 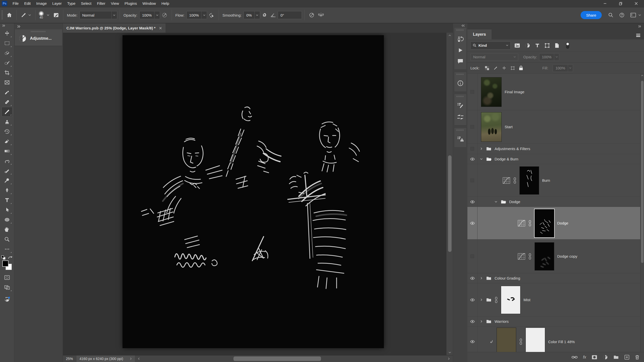 What do you see at coordinates (197, 15) in the screenshot?
I see `flow-field: 100%` at bounding box center [197, 15].